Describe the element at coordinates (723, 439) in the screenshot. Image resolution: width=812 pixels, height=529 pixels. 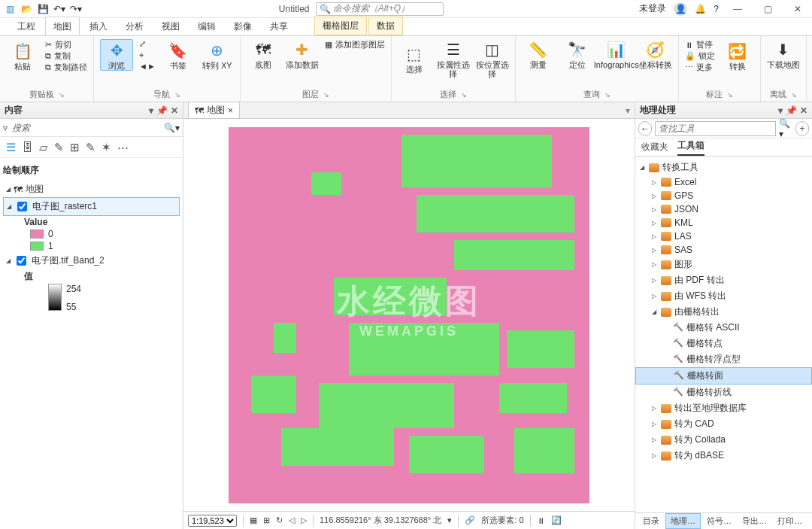
I see `gp-tree-node: ▷转为 Collada` at that location.